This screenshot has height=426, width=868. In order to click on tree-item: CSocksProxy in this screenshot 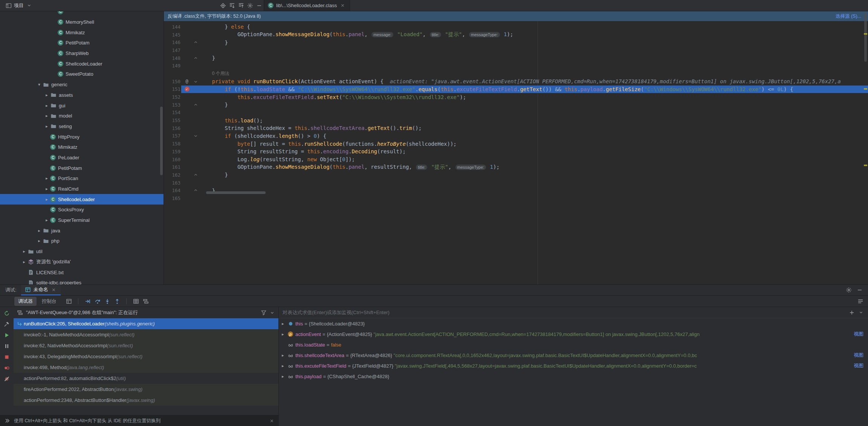, I will do `click(82, 210)`.